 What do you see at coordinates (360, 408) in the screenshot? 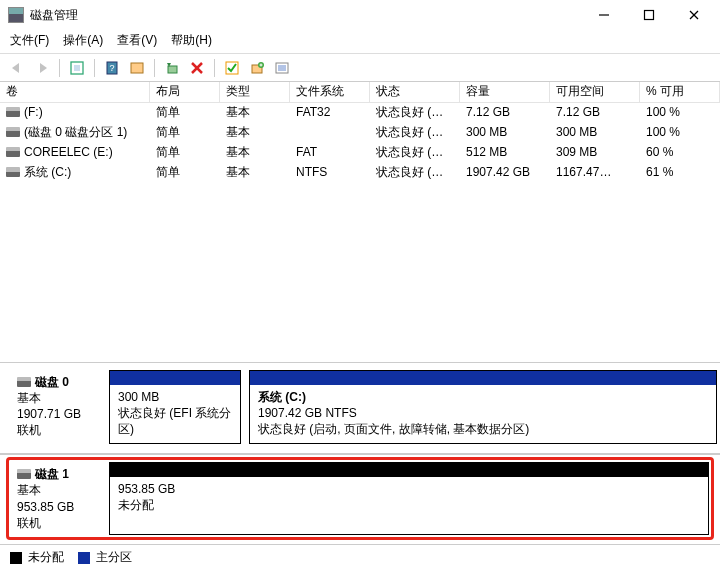
I see `disk-pane: 磁盘 0基本1907.71 GB联机300 MB状态良好 (EFI 系统分区)系…` at bounding box center [360, 408].